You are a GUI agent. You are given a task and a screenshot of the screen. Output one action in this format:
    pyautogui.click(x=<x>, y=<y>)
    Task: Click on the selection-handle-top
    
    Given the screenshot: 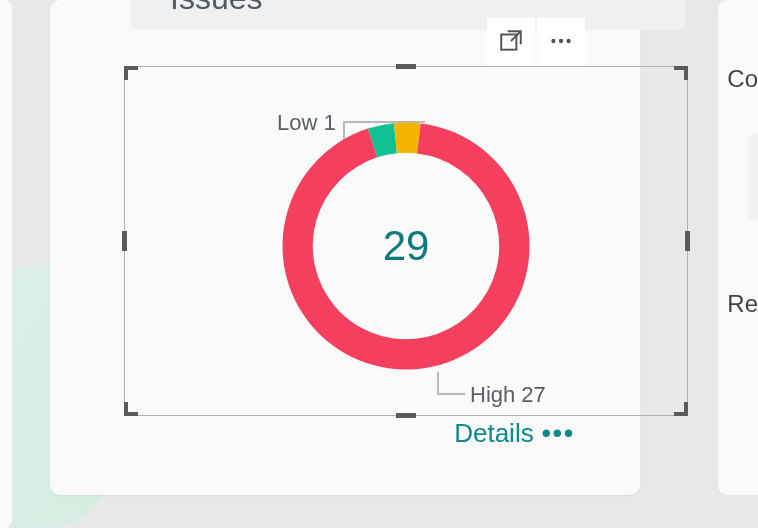 What is the action you would take?
    pyautogui.click(x=406, y=66)
    